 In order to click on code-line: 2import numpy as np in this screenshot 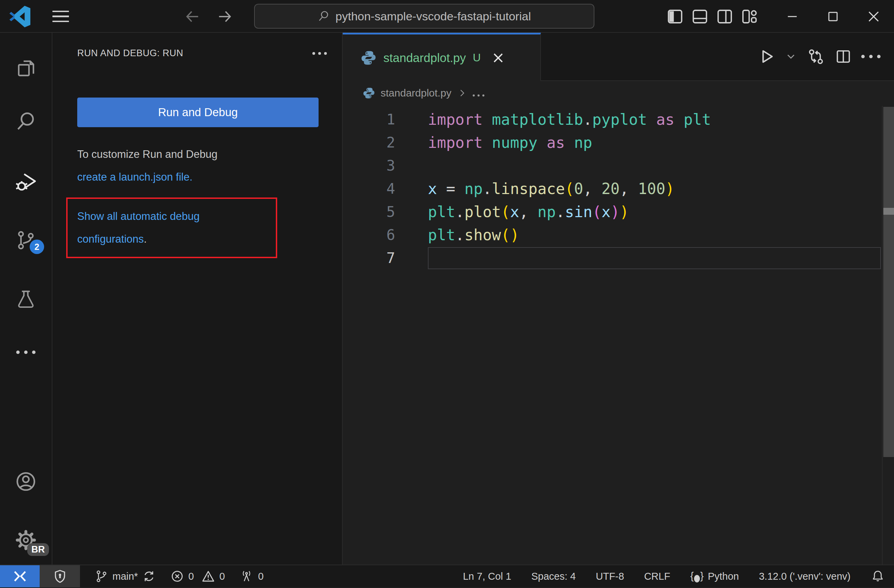, I will do `click(618, 143)`.